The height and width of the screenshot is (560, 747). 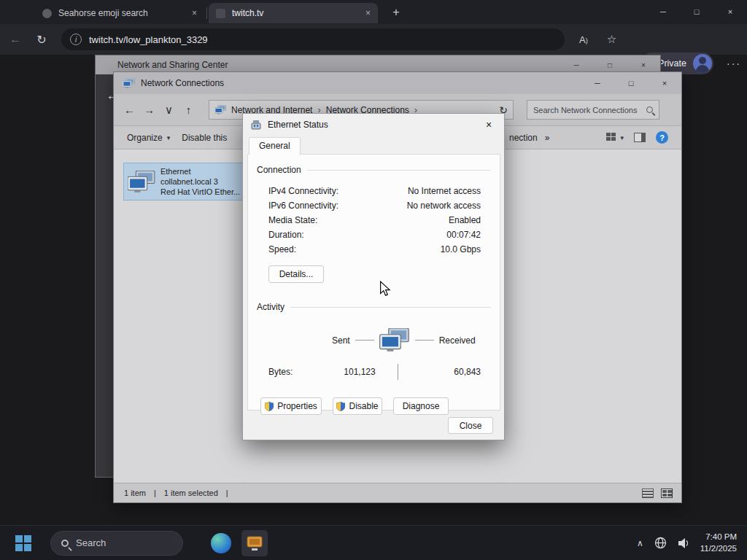 What do you see at coordinates (380, 406) in the screenshot?
I see `dialog-action-buttons: Properties Disable Diagnose` at bounding box center [380, 406].